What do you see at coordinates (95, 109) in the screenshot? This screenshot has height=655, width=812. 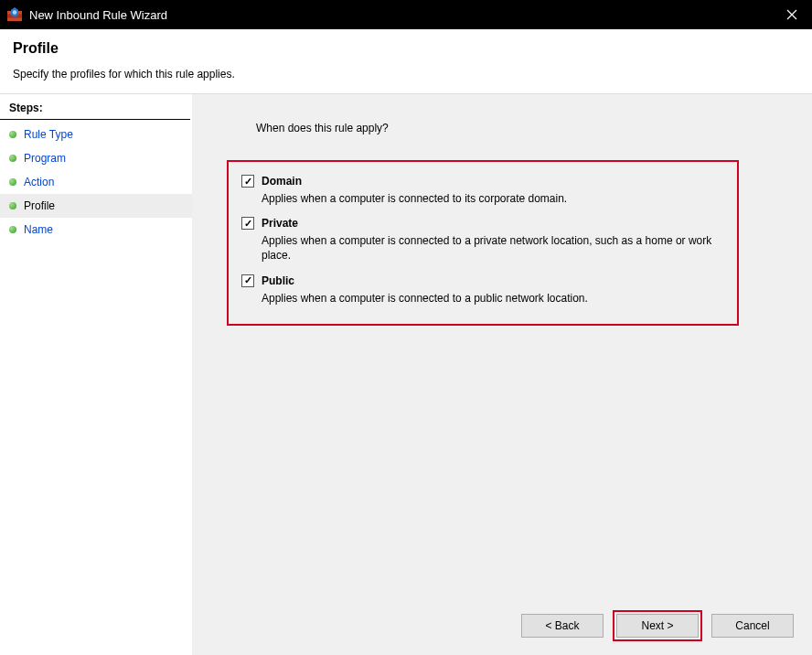 I see `steps-heading: Steps:` at bounding box center [95, 109].